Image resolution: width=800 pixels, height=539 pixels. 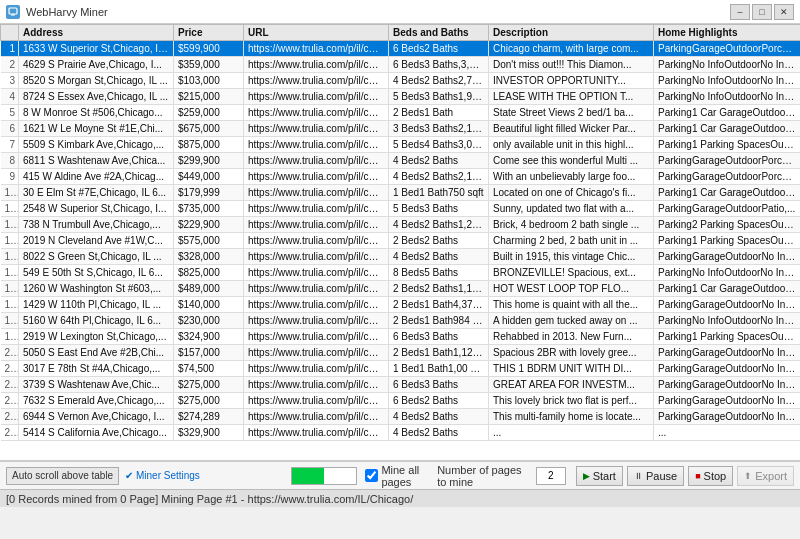 What do you see at coordinates (728, 177) in the screenshot?
I see `cell-highlights: ParkingGarageOutdoorPorchA...` at bounding box center [728, 177].